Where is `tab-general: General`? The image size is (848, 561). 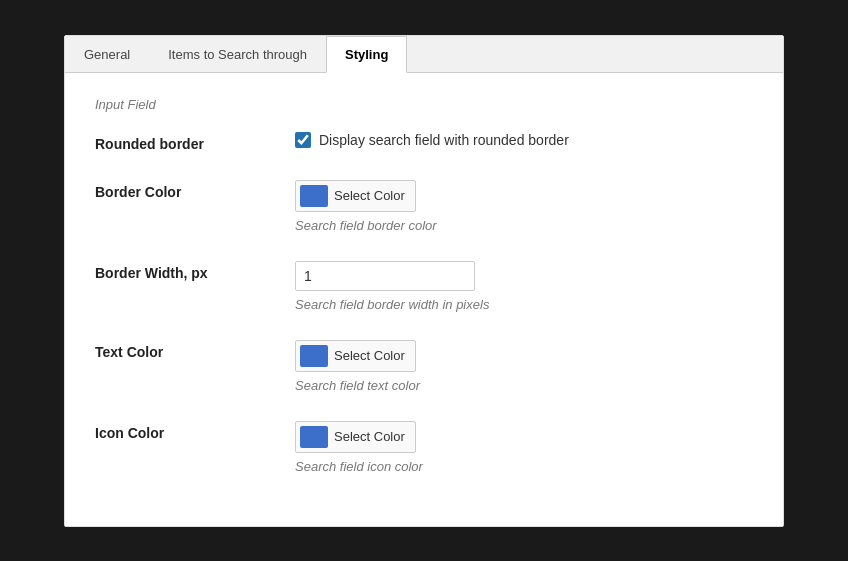 tab-general: General is located at coordinates (107, 54).